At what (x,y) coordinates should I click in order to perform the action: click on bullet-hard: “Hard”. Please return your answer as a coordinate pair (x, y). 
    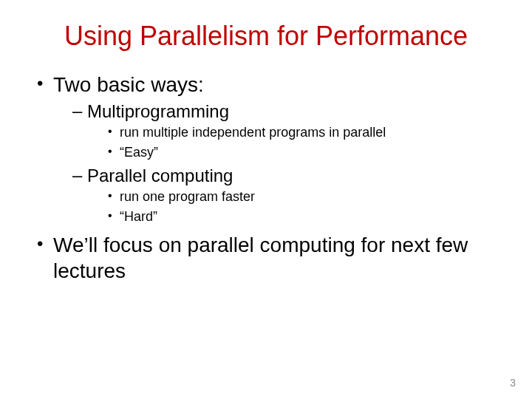
    Looking at the image, I should click on (305, 217).